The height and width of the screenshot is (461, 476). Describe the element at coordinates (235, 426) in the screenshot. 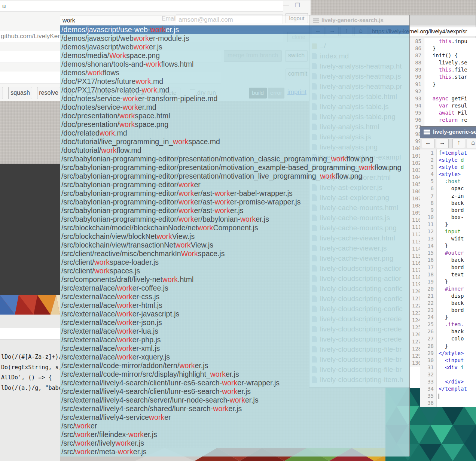

I see `search-result-row: /src/worker` at that location.